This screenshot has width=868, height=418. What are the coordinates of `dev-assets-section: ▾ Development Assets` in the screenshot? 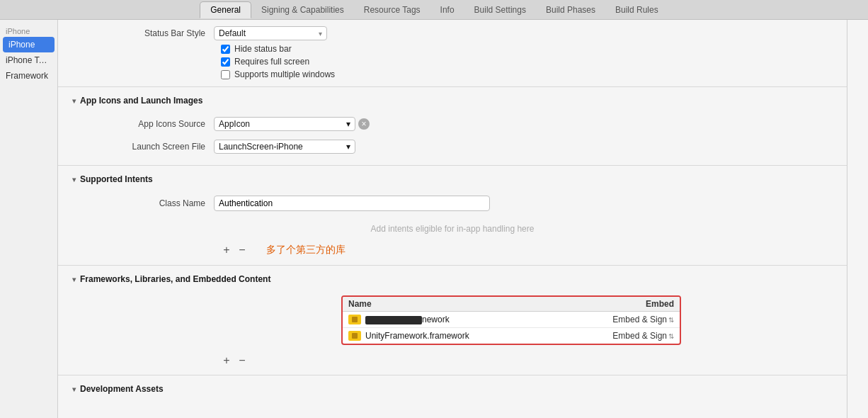 It's located at (452, 392).